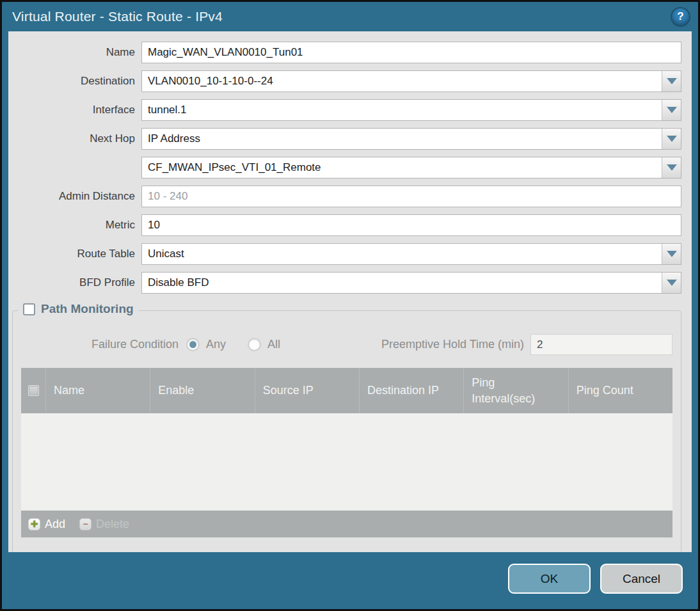 The height and width of the screenshot is (611, 700). I want to click on admin-distance-field, so click(411, 196).